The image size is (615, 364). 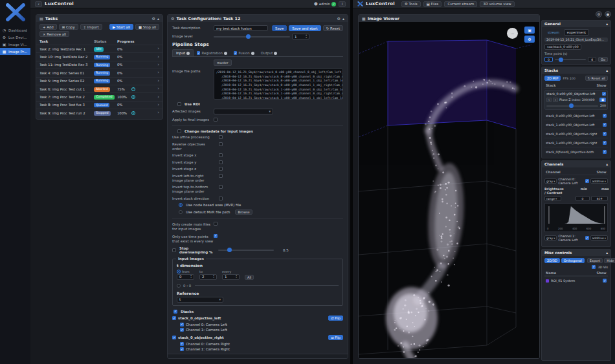 What do you see at coordinates (576, 40) in the screenshot?
I see `experiment-path: 2019-04-12_16.21_Gby4_LuxExp/2019-04-12_…` at bounding box center [576, 40].